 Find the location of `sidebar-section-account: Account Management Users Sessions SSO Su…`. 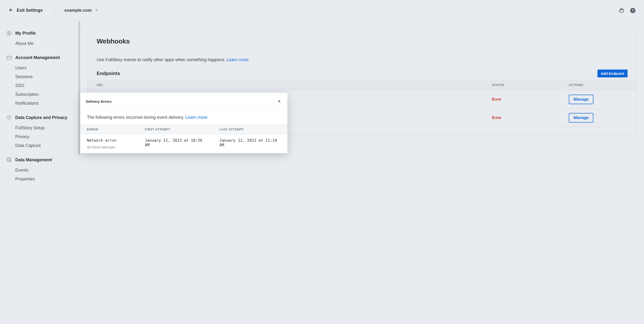

sidebar-section-account: Account Management Users Sessions SSO Su… is located at coordinates (42, 82).